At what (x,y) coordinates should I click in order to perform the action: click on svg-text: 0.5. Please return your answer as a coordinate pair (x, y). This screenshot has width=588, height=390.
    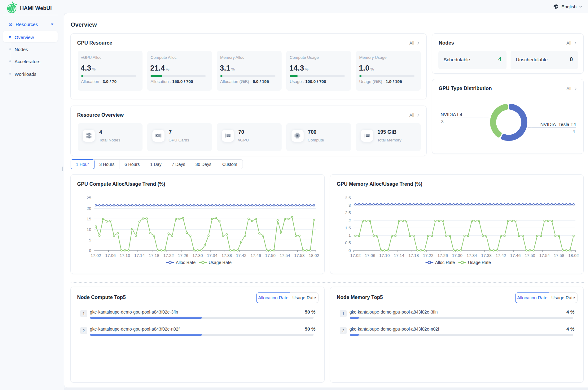
    Looking at the image, I should click on (348, 243).